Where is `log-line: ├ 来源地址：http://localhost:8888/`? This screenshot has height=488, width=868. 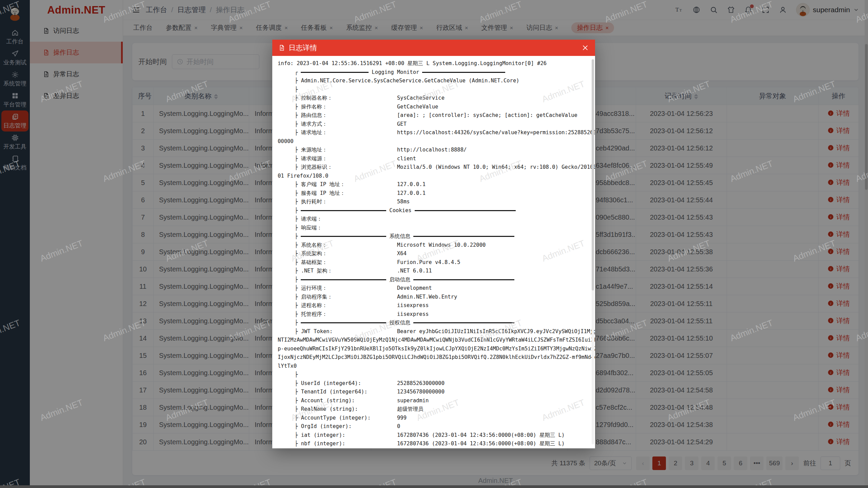 log-line: ├ 来源地址：http://localhost:8888/ is located at coordinates (434, 150).